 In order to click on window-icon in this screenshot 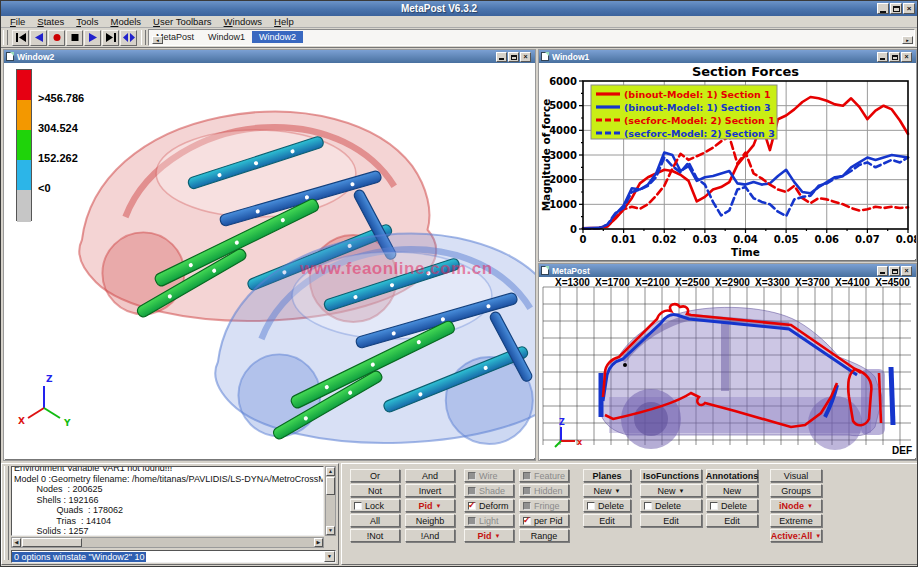, I will do `click(545, 270)`.